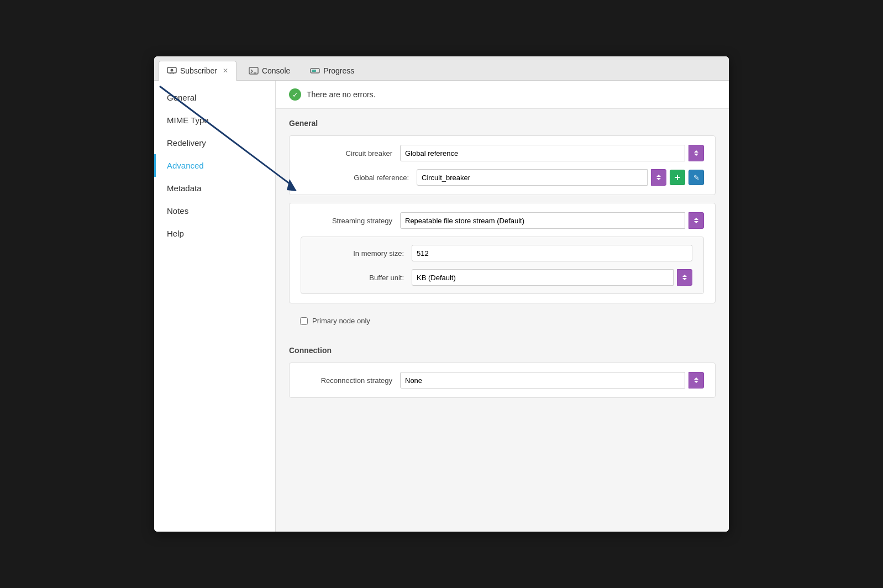 The width and height of the screenshot is (883, 588). What do you see at coordinates (543, 277) in the screenshot?
I see `buffer-unit-select-wrap: KB (Default) MB GB Byte` at bounding box center [543, 277].